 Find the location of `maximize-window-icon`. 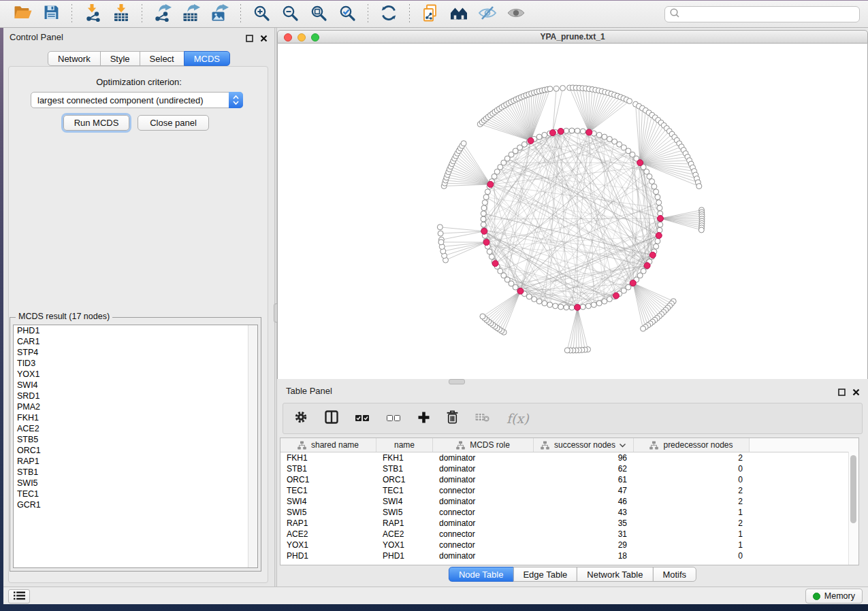

maximize-window-icon is located at coordinates (315, 37).